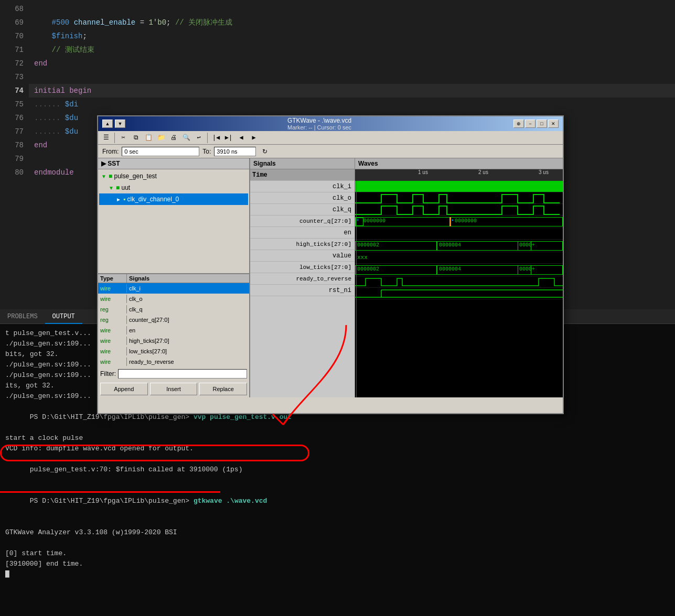  What do you see at coordinates (120, 124) in the screenshot?
I see `scroll-down-btn: ▼` at bounding box center [120, 124].